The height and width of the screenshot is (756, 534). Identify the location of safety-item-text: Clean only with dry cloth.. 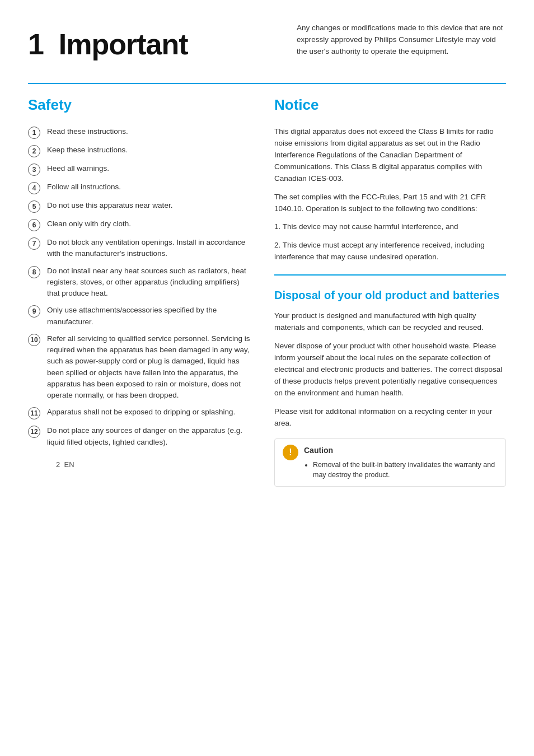
(149, 224).